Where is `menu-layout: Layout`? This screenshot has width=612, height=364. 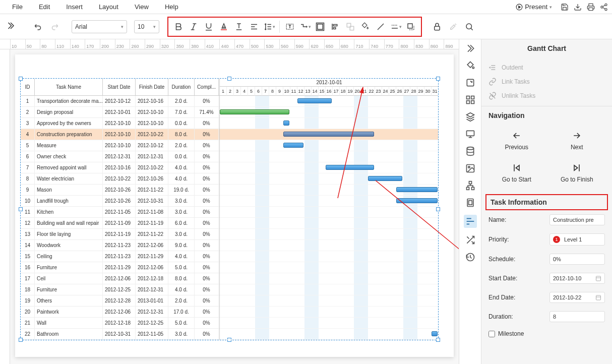
menu-layout: Layout is located at coordinates (109, 7).